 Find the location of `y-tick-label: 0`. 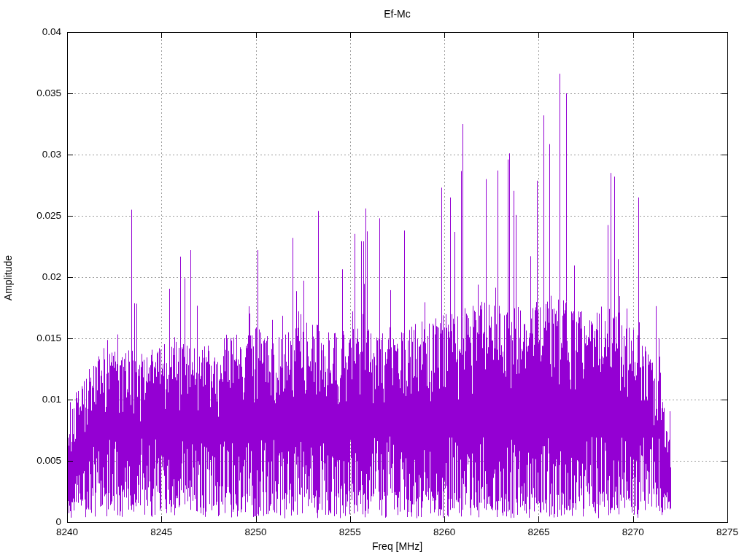

y-tick-label: 0 is located at coordinates (32, 522).